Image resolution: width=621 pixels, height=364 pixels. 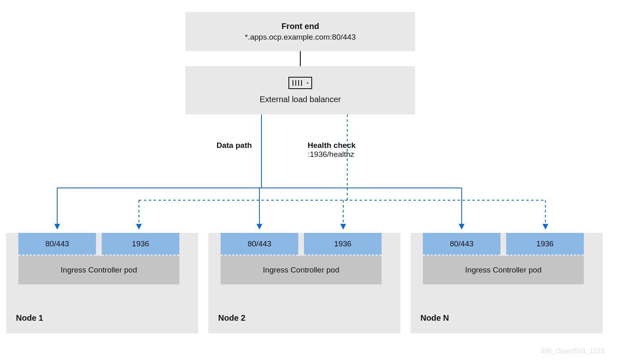 What do you see at coordinates (545, 244) in the screenshot?
I see `nodeN-port-health: 1936` at bounding box center [545, 244].